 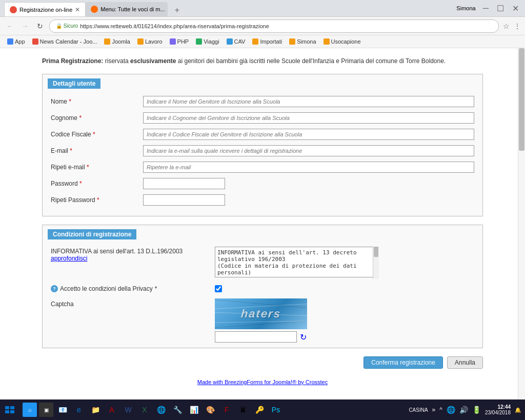 I want to click on captcha-row: Captcha haters ↻, so click(x=262, y=321).